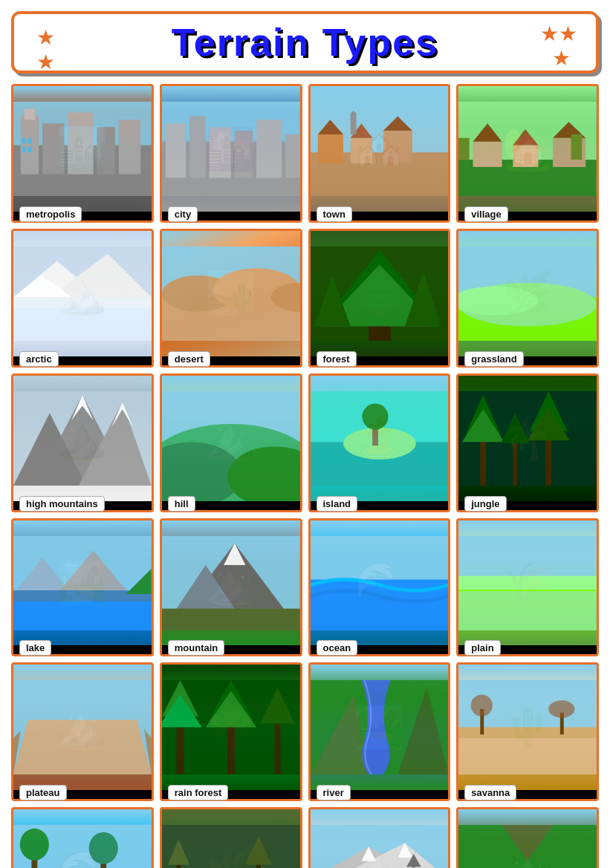 The width and height of the screenshot is (610, 868). I want to click on card-lake: 🏞️ lake, so click(82, 588).